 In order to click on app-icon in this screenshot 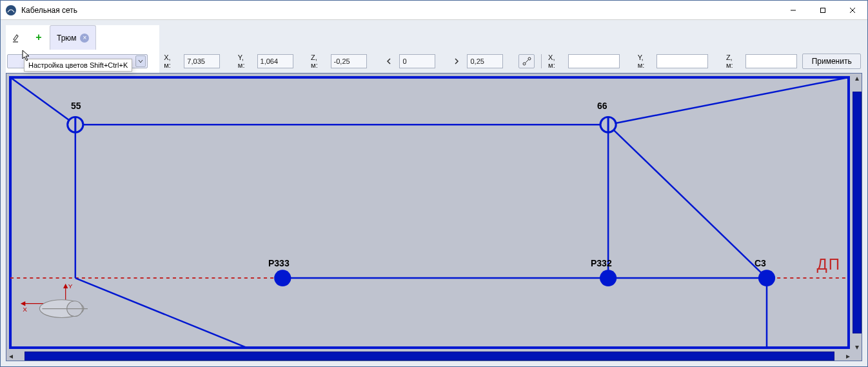, I will do `click(11, 10)`.